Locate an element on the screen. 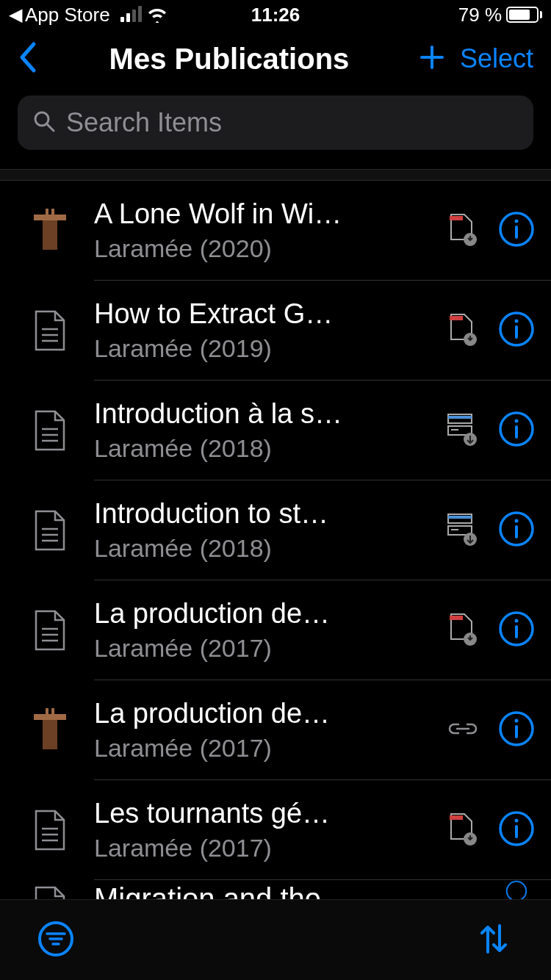  add-button is located at coordinates (432, 59).